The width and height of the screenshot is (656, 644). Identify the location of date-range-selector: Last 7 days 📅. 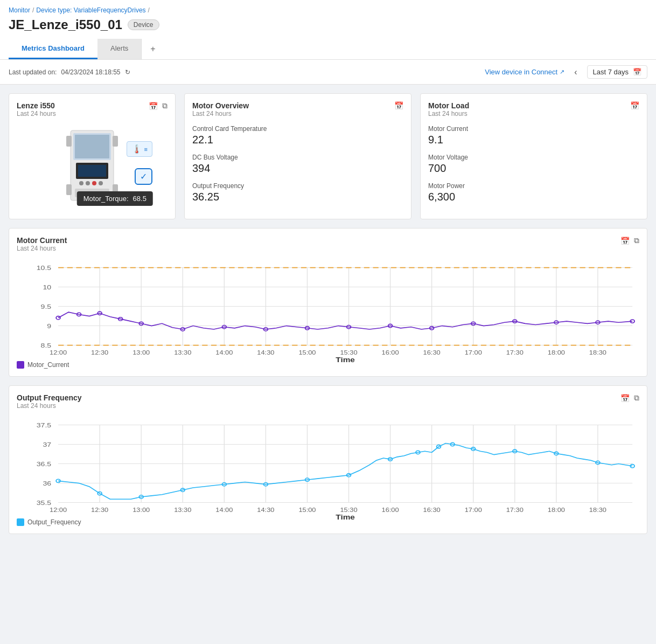
(617, 72).